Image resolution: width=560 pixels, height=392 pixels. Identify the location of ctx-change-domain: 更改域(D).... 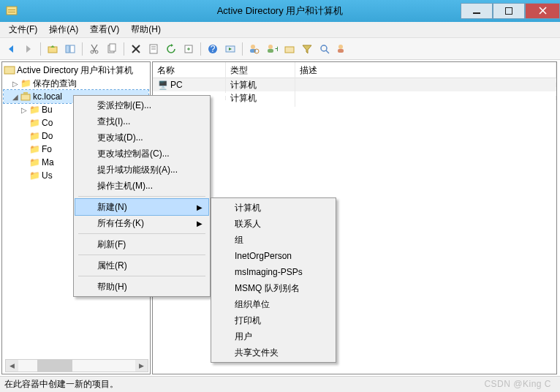
(142, 137).